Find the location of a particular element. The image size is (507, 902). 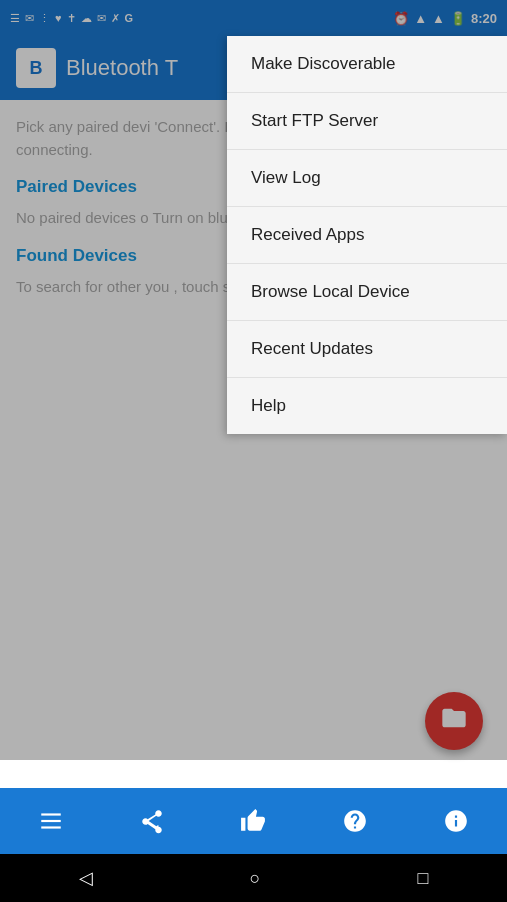

menu-item-help: Help is located at coordinates (367, 406).